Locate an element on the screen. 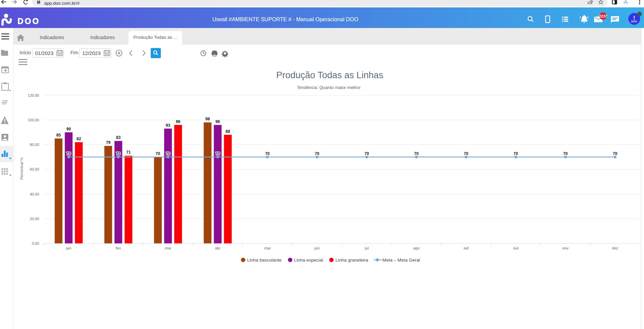  svg-text: 0,00 is located at coordinates (36, 243).